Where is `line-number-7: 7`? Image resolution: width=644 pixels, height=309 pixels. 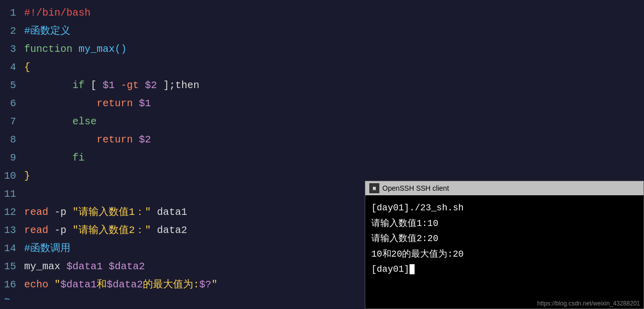 line-number-7: 7 is located at coordinates (14, 122).